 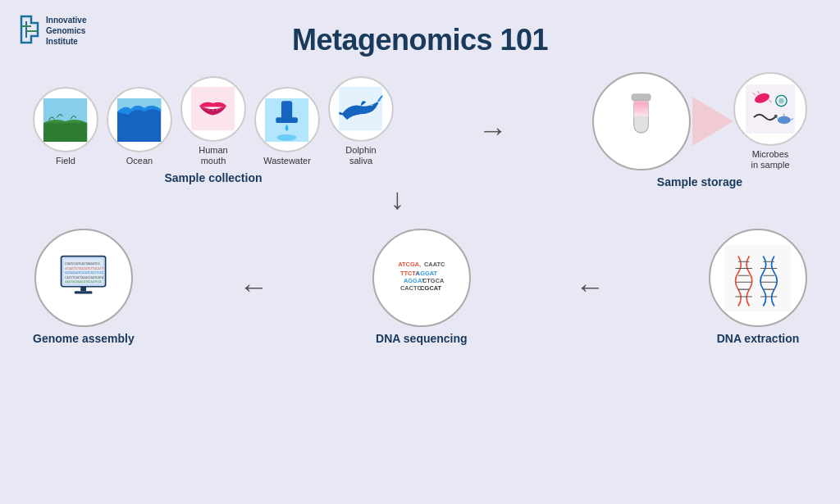 What do you see at coordinates (66, 31) in the screenshot?
I see `logo-text: Innovative Genomics Institute` at bounding box center [66, 31].